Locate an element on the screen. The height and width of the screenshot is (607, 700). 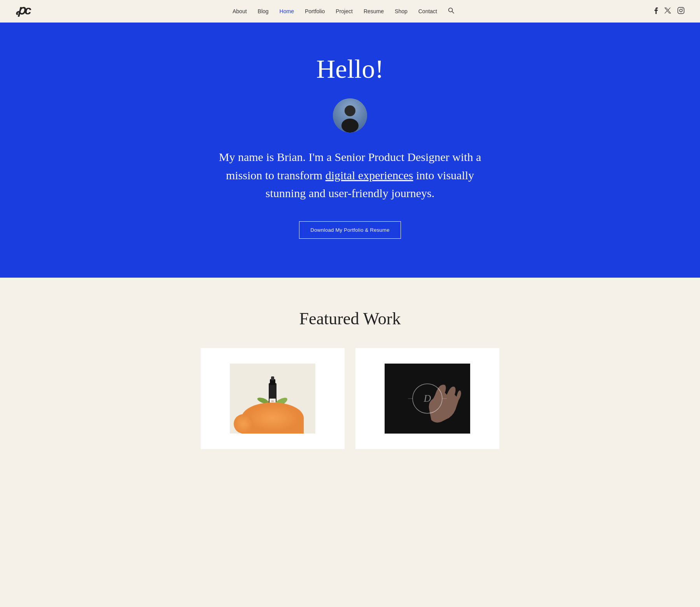
instagram-icon is located at coordinates (681, 11).